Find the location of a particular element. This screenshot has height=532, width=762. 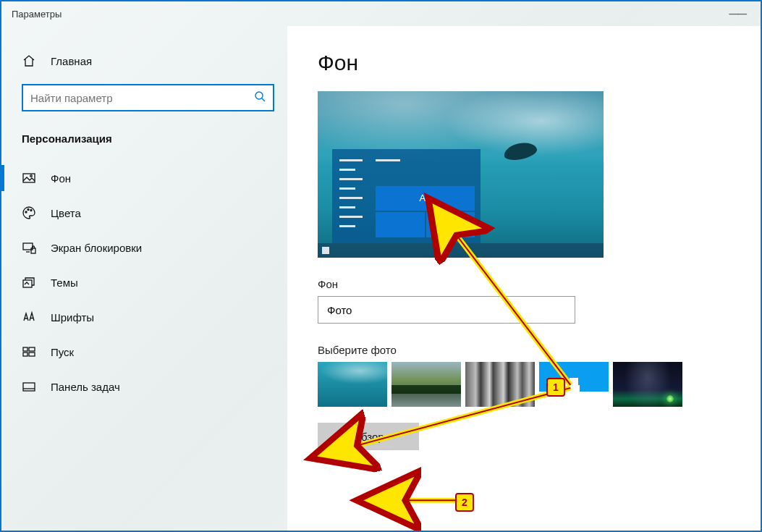

themes-icon is located at coordinates (29, 282).